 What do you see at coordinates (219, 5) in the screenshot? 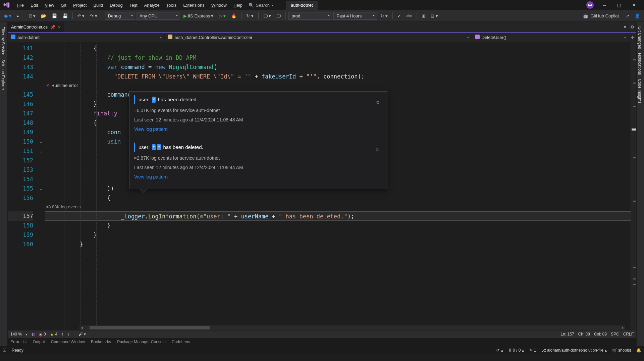
I see `menu-window: Window` at bounding box center [219, 5].